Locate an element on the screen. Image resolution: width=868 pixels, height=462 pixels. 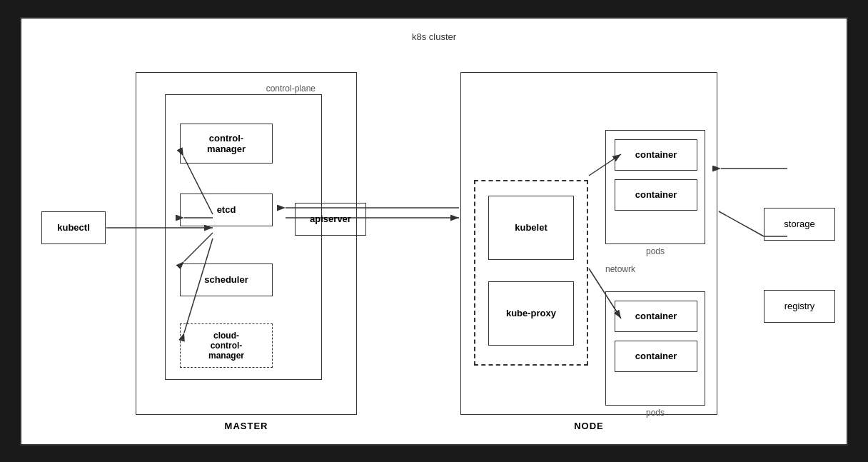
registry-box: registry is located at coordinates (799, 306).